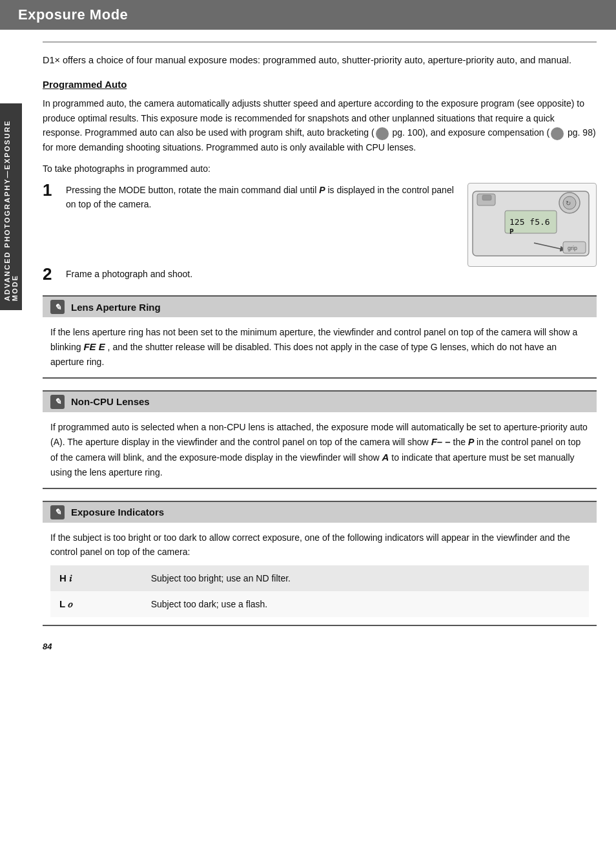 This screenshot has height=849, width=616. What do you see at coordinates (260, 198) in the screenshot?
I see `step1-text: Pressing the MODE button, rotate the mai…` at bounding box center [260, 198].